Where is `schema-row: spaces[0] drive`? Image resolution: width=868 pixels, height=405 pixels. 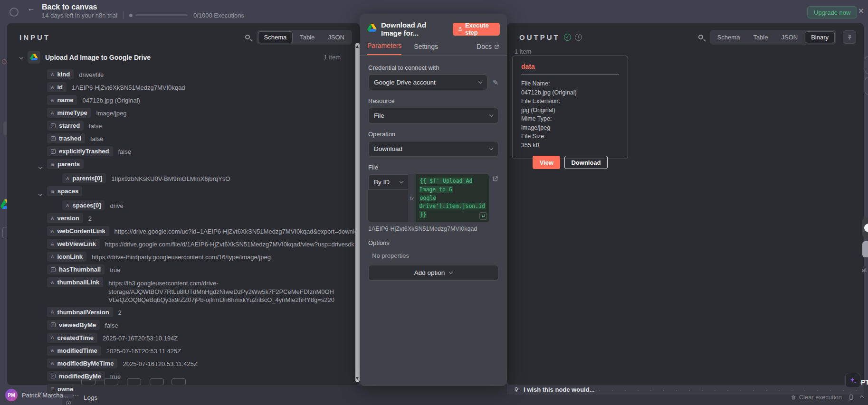 schema-row: spaces[0] drive is located at coordinates (207, 205).